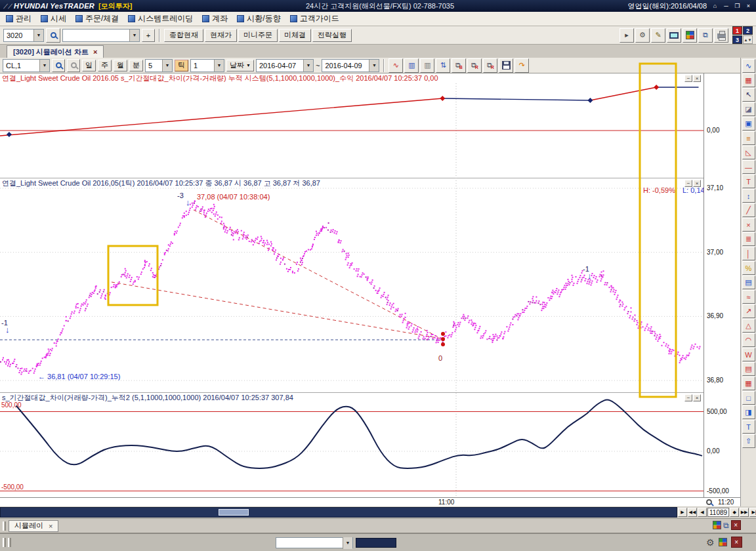 The height and width of the screenshot is (551, 756). What do you see at coordinates (702, 512) in the screenshot?
I see `step-backward-icon: ◀` at bounding box center [702, 512].